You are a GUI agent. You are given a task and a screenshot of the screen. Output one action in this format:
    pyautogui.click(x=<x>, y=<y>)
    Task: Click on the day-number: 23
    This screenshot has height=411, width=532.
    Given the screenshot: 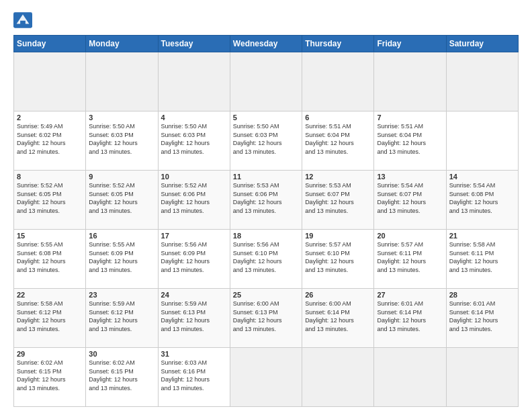 What is the action you would take?
    pyautogui.click(x=122, y=295)
    